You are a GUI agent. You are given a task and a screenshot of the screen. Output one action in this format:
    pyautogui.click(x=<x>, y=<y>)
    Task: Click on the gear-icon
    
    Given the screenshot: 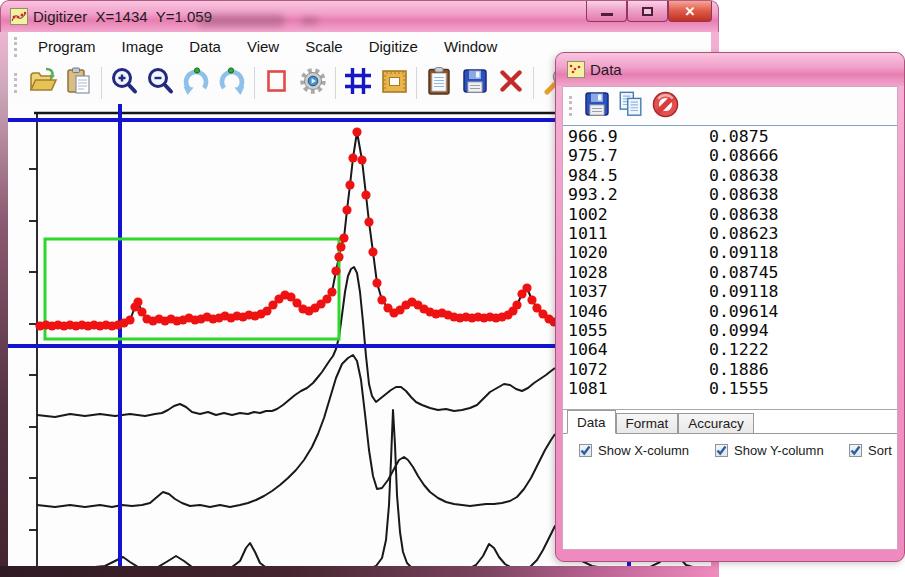 What is the action you would take?
    pyautogui.click(x=313, y=83)
    